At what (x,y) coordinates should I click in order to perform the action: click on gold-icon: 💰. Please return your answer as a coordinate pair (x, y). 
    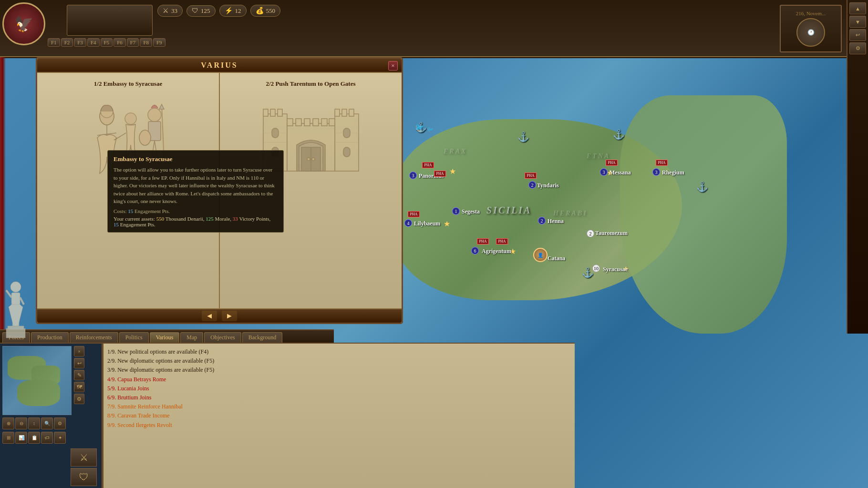
    Looking at the image, I should click on (259, 10).